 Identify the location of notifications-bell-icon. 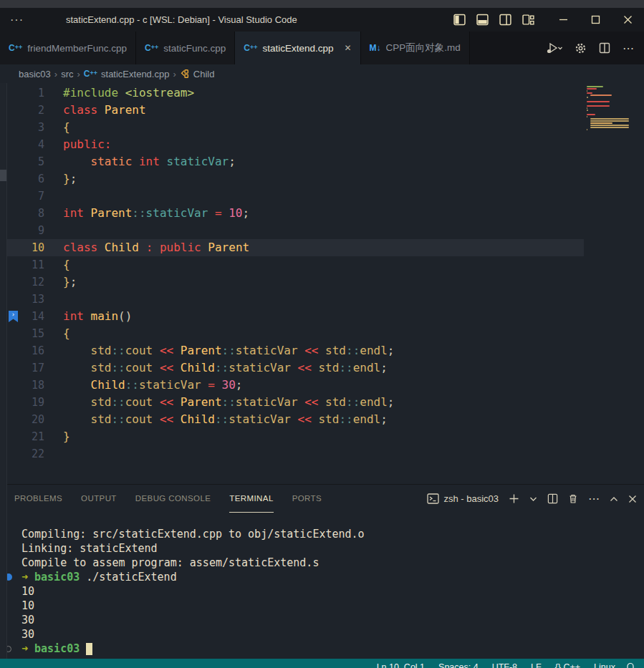
(630, 665).